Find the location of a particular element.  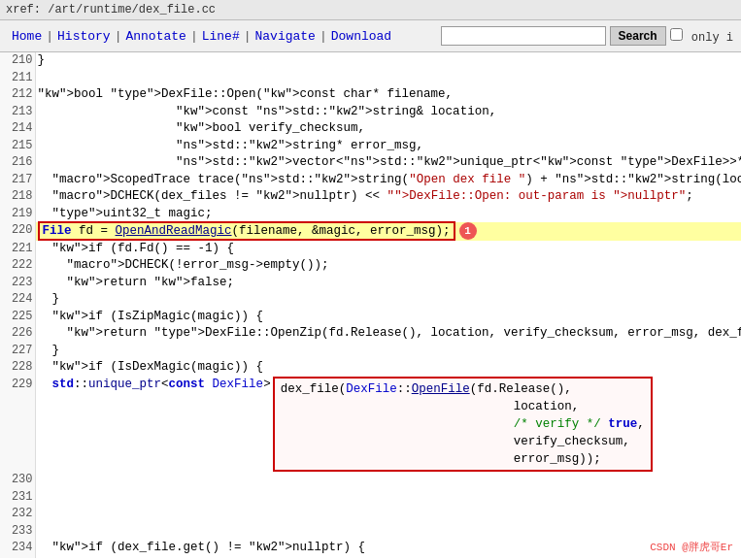

nav-linehash: Line# is located at coordinates (221, 37).